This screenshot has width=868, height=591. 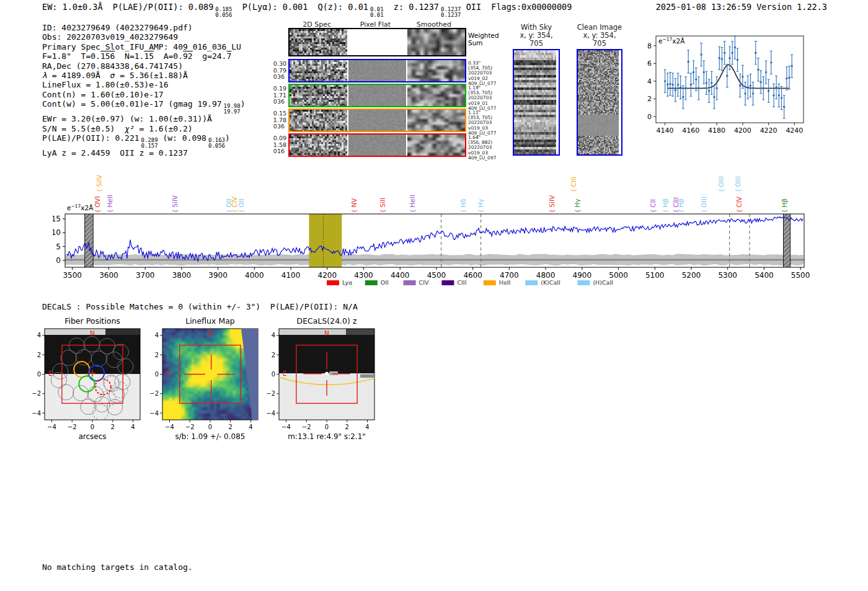 I want to click on meta-line: 409_LU_097, so click(x=482, y=158).